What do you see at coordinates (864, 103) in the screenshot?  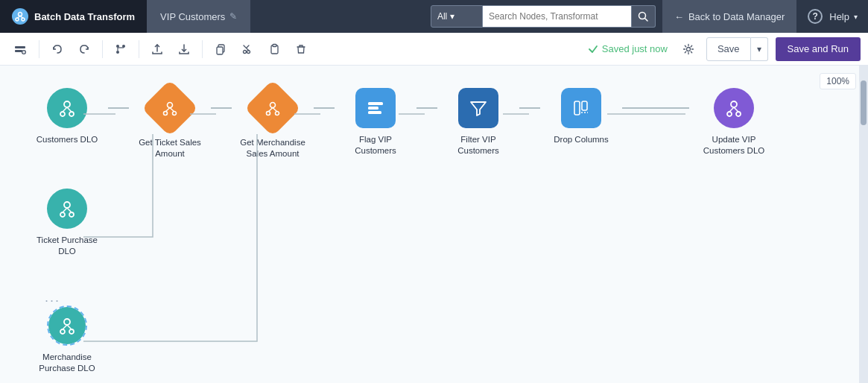 I see `scroll-thumb` at bounding box center [864, 103].